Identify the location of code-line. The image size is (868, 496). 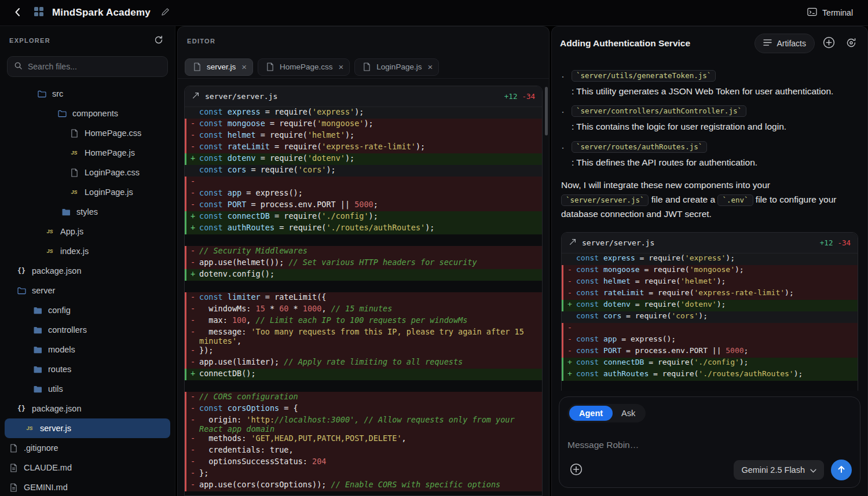
(364, 286).